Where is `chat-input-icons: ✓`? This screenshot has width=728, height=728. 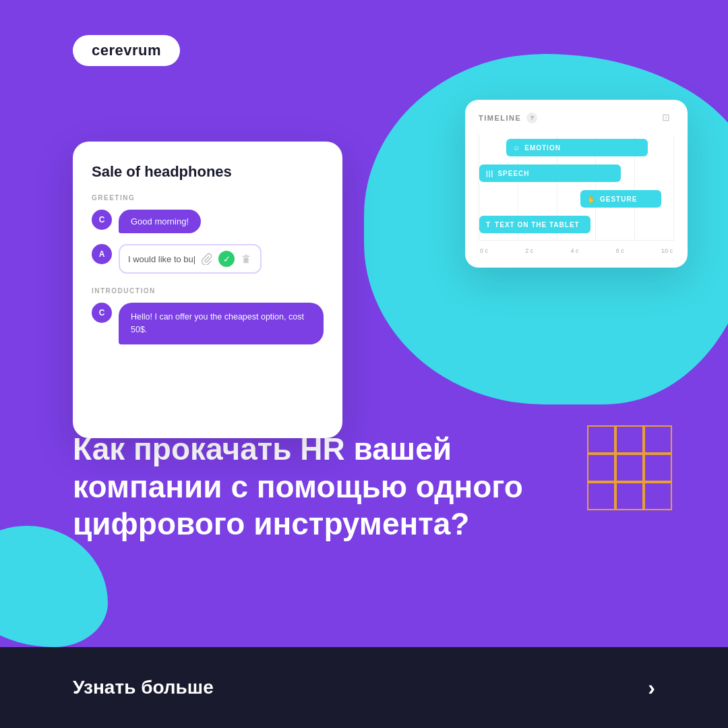
chat-input-icons: ✓ is located at coordinates (226, 259).